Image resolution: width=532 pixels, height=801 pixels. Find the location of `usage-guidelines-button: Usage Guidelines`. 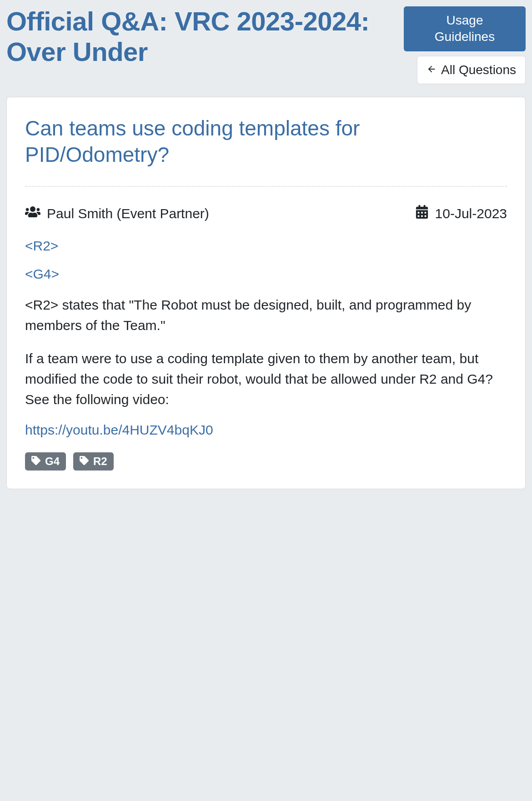

usage-guidelines-button: Usage Guidelines is located at coordinates (465, 29).